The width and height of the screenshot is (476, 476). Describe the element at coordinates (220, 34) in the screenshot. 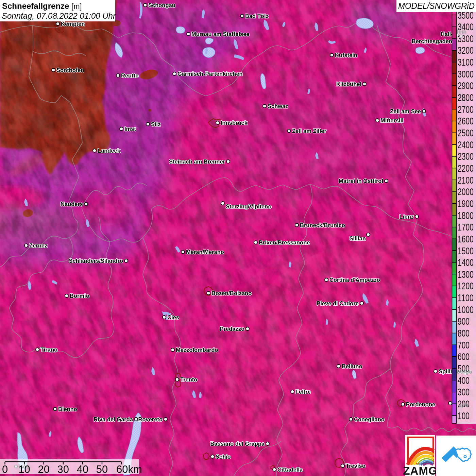

I see `svg-text: Murnau am Staffelsee` at that location.